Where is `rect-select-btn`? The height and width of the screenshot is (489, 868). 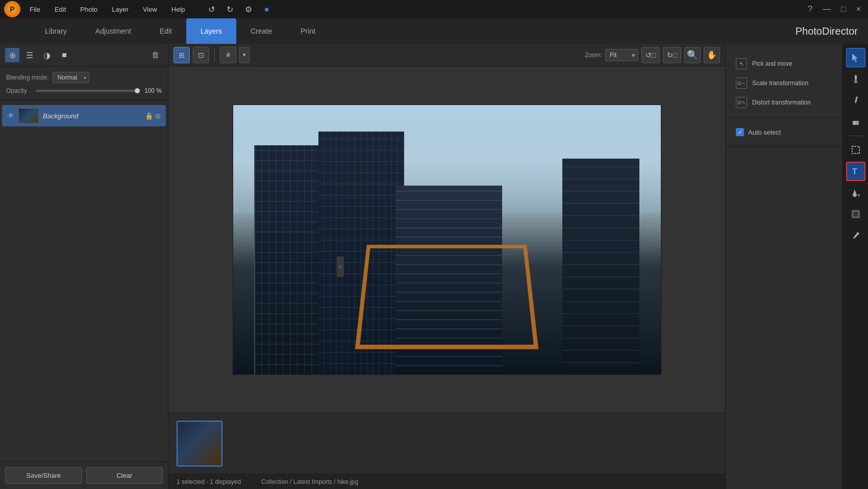 rect-select-btn is located at coordinates (856, 150).